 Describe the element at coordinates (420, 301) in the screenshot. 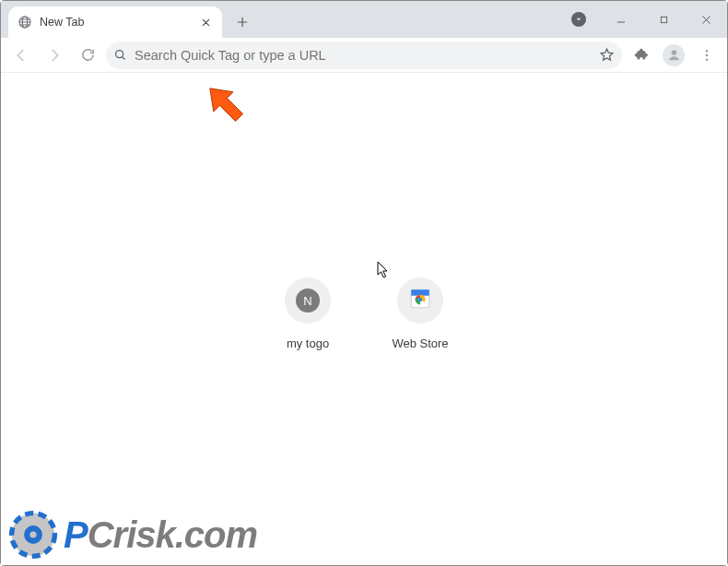

I see `web-store-icon` at that location.